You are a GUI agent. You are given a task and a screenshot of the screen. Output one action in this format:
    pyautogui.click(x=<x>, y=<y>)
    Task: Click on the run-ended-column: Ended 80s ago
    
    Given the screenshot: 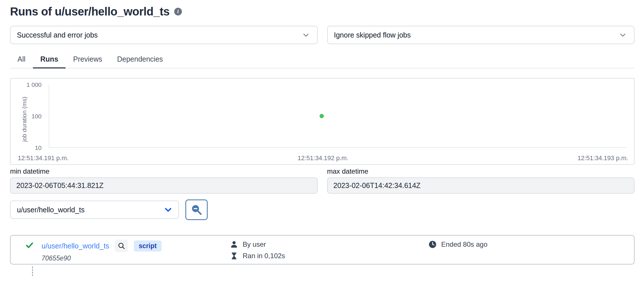 What is the action you would take?
    pyautogui.click(x=458, y=244)
    